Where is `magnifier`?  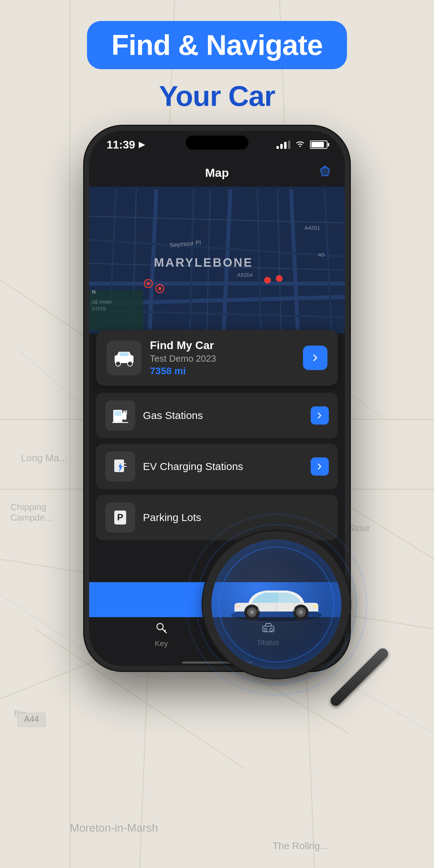 magnifier is located at coordinates (304, 632).